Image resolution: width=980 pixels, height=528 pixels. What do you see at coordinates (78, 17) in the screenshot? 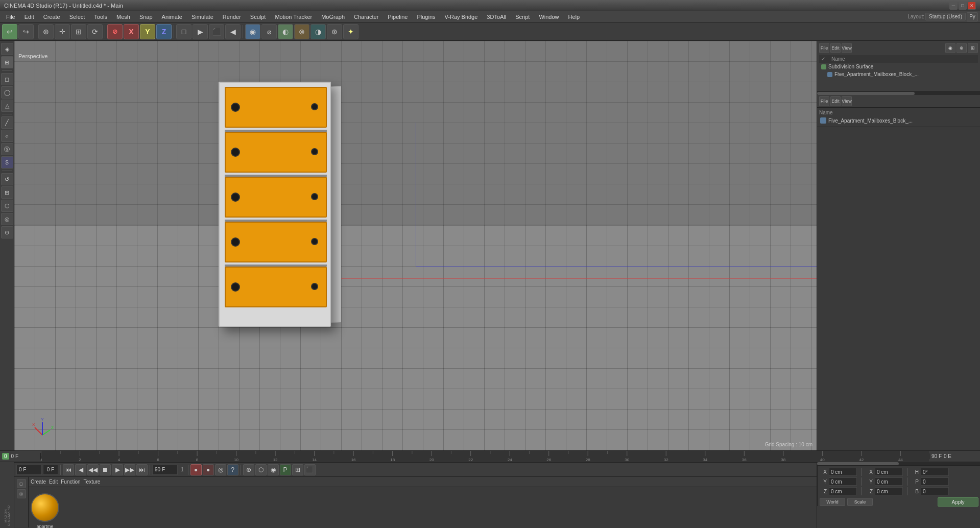
I see `menu-select: Select` at bounding box center [78, 17].